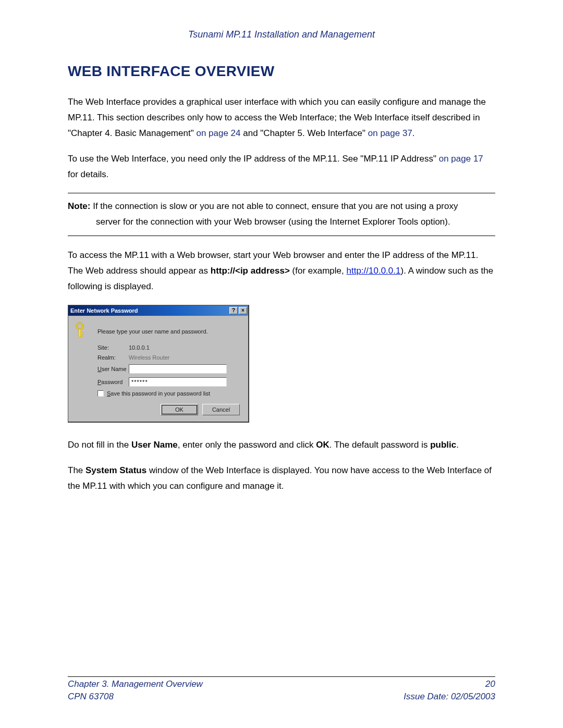 The image size is (563, 728). Describe the element at coordinates (234, 311) in the screenshot. I see `help-icon: ?` at that location.